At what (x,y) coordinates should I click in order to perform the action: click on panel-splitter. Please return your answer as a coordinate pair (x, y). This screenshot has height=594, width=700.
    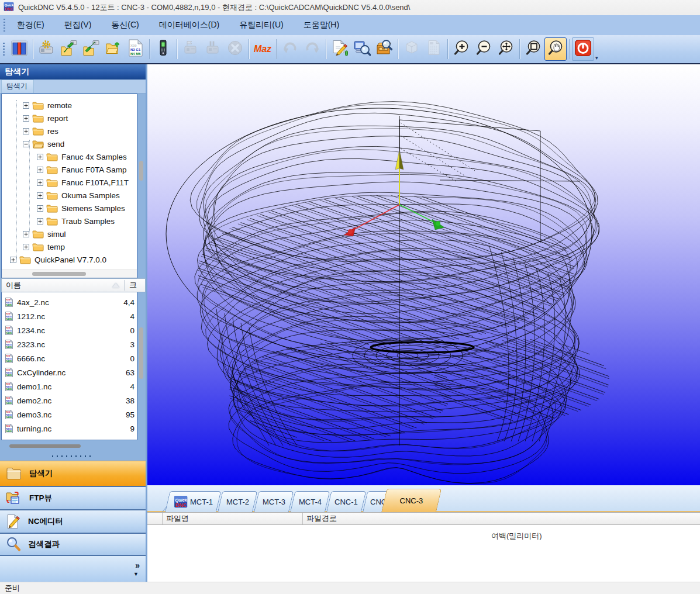
    Looking at the image, I should click on (73, 456).